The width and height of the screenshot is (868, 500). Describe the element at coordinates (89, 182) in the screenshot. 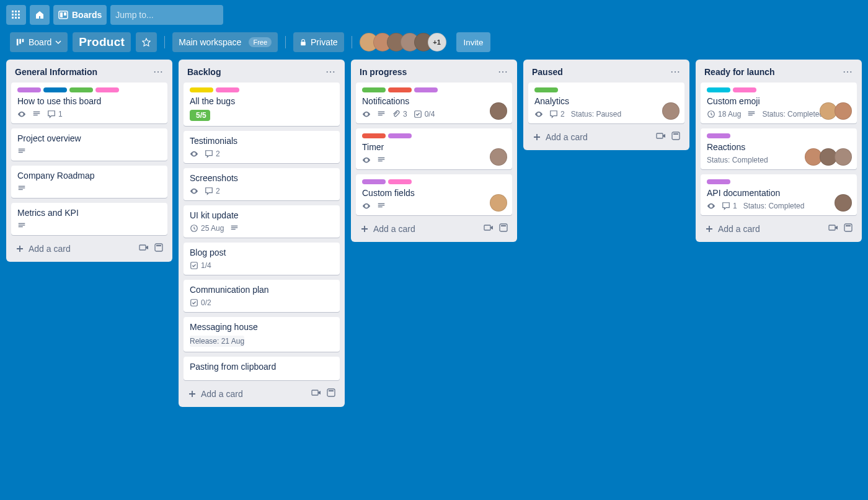

I see `card: Company Roadmap` at that location.